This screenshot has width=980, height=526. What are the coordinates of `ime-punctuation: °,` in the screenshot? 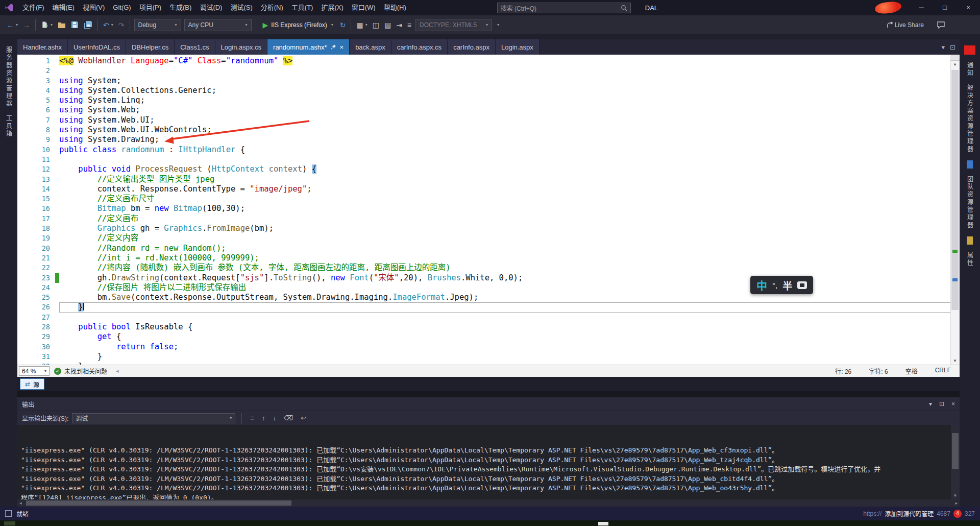 It's located at (775, 285).